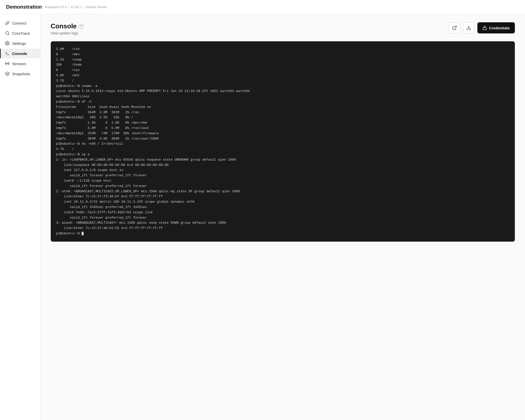 The width and height of the screenshot is (525, 420). What do you see at coordinates (7, 74) in the screenshot?
I see `layers-icon` at bounding box center [7, 74].